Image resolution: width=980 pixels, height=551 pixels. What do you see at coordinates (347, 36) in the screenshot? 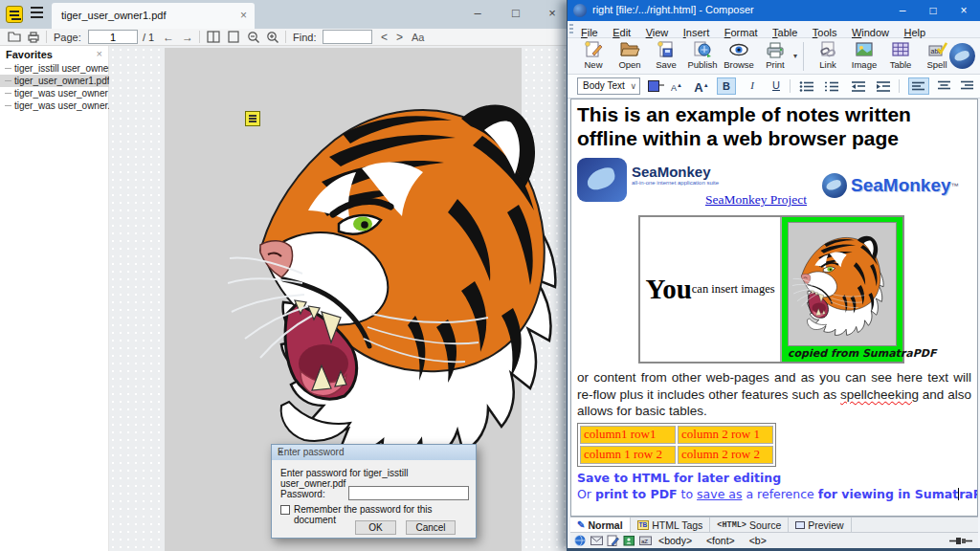
I see `find-input` at bounding box center [347, 36].